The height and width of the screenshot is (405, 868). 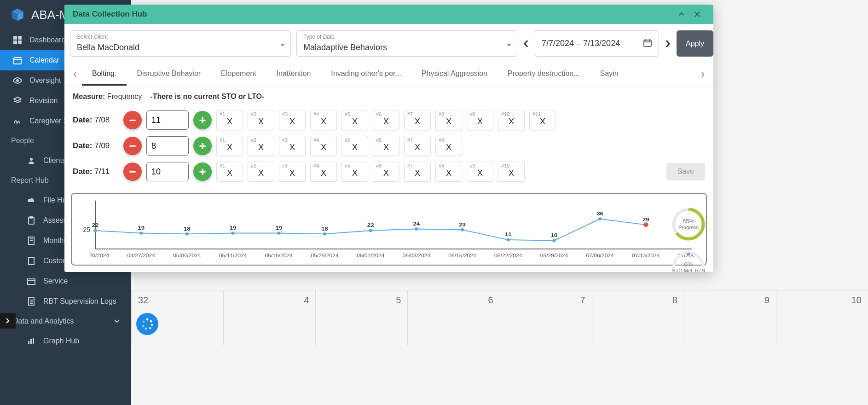 What do you see at coordinates (638, 318) in the screenshot?
I see `calendar-cell: 8` at bounding box center [638, 318].